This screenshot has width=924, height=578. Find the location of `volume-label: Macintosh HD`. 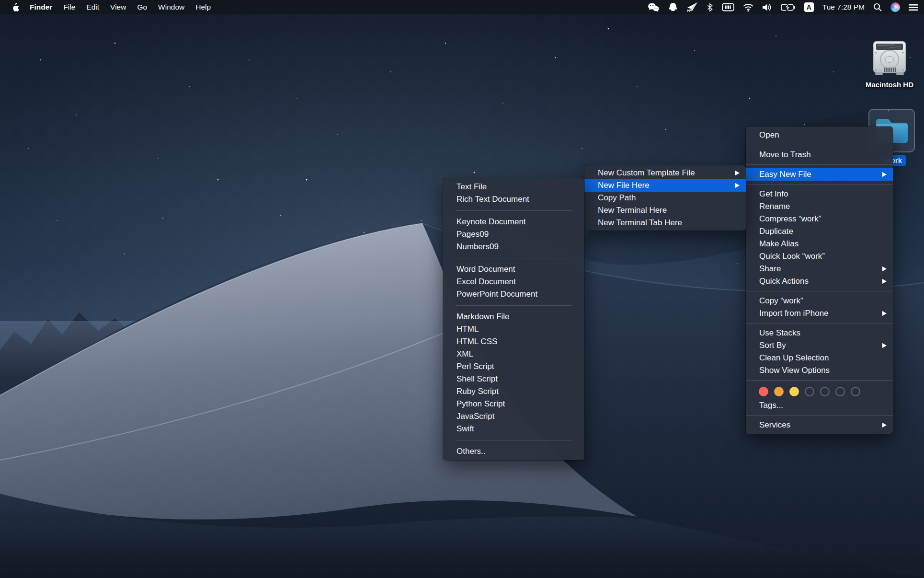

volume-label: Macintosh HD is located at coordinates (890, 84).